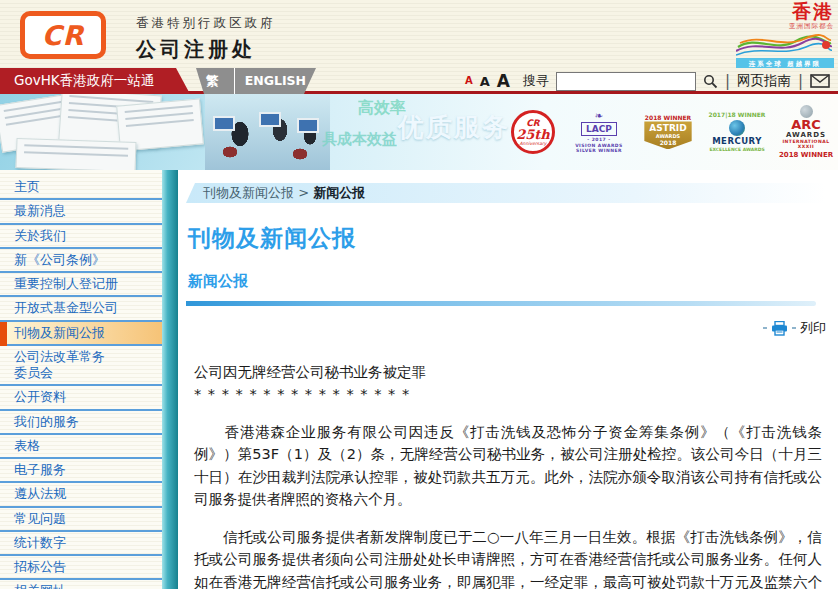  Describe the element at coordinates (81, 423) in the screenshot. I see `sidebar-item-our-services: 我们的服务` at that location.